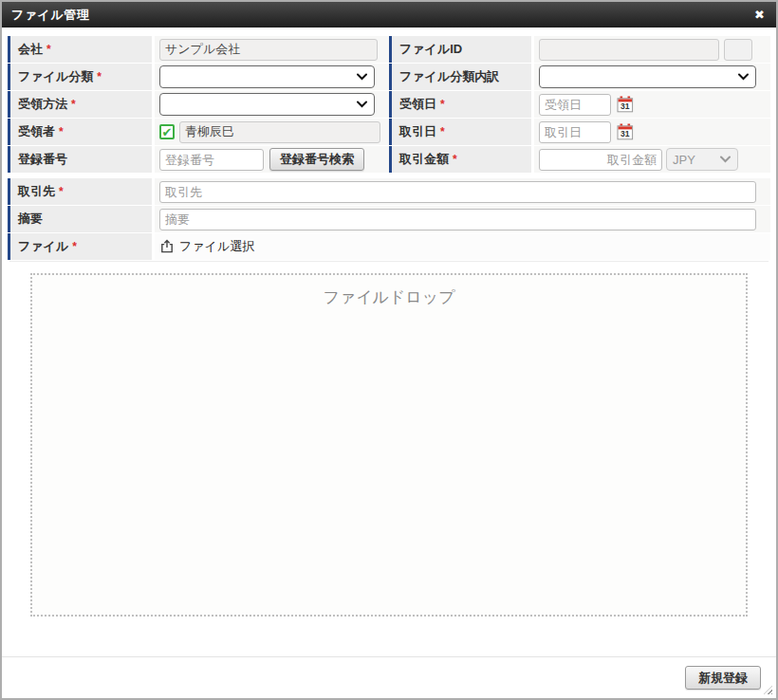  Describe the element at coordinates (80, 49) in the screenshot. I see `label-company: 会社 *` at that location.